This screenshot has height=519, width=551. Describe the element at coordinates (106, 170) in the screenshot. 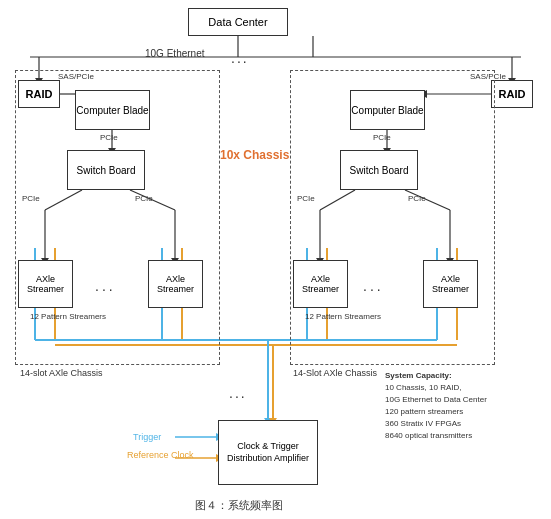

I see `switch-board-left: Switch Board` at that location.